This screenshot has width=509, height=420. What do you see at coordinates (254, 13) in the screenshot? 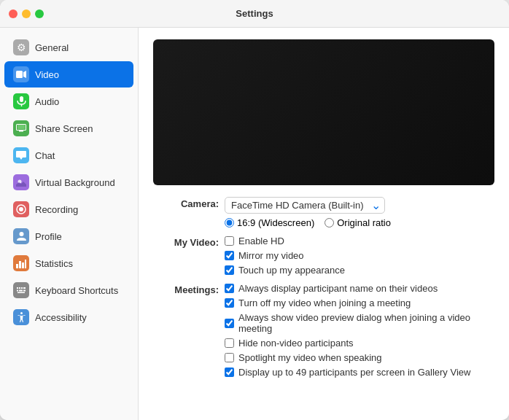
I see `window-title: Settings` at bounding box center [254, 13].